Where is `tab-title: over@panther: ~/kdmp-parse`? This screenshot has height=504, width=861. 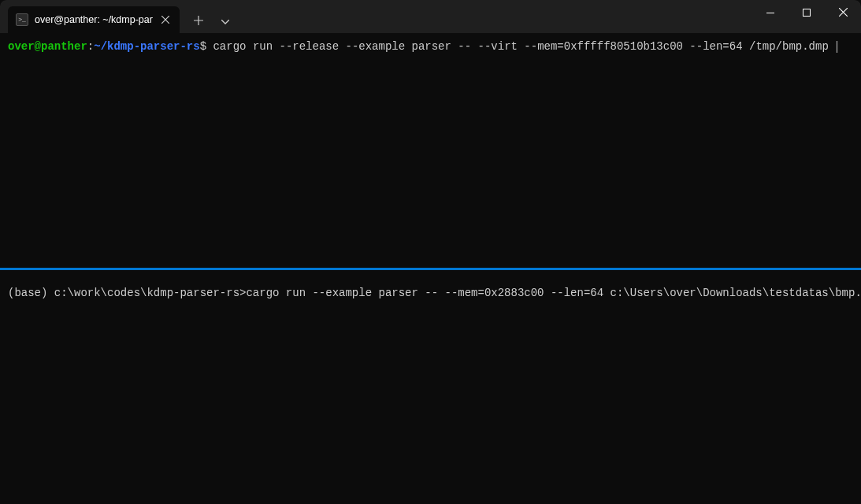 tab-title: over@panther: ~/kdmp-parse is located at coordinates (94, 20).